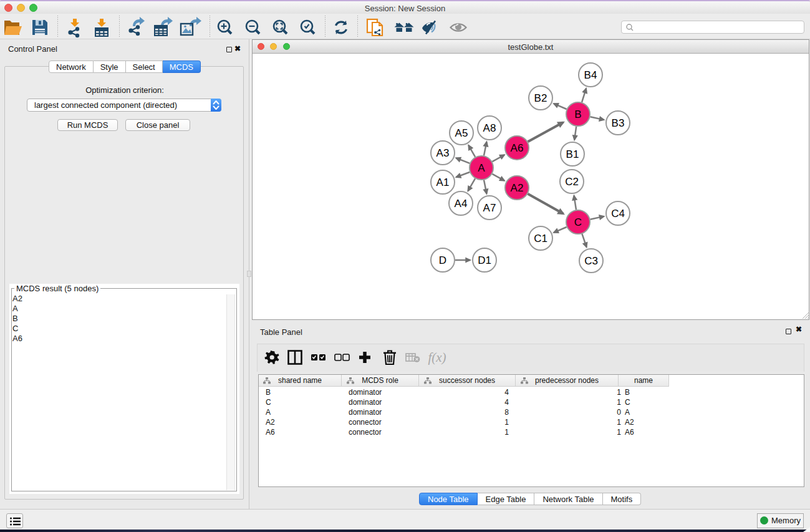 The image size is (810, 532). What do you see at coordinates (436, 357) in the screenshot?
I see `svg-text: f(x)` at bounding box center [436, 357].